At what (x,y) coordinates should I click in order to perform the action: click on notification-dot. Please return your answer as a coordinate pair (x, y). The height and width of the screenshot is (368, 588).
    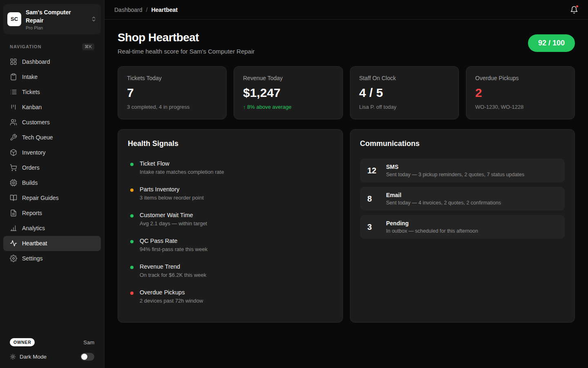
    Looking at the image, I should click on (577, 7).